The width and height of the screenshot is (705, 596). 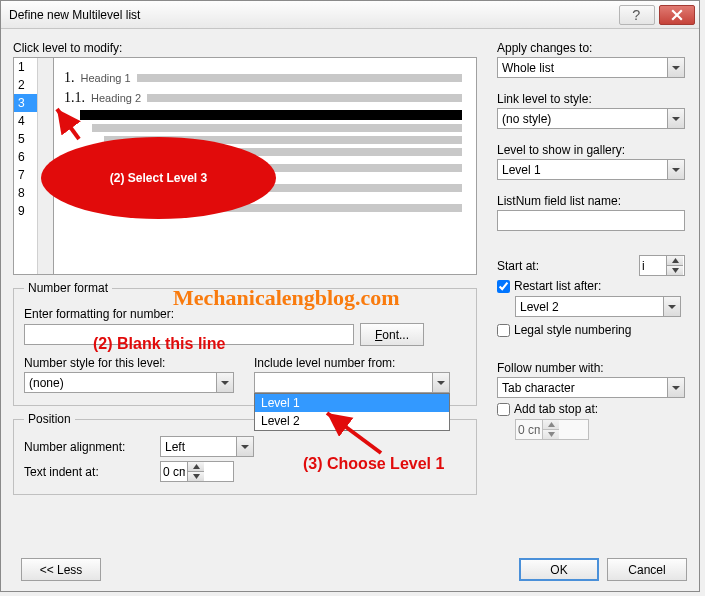 I want to click on cancel-button: Cancel, so click(x=647, y=570).